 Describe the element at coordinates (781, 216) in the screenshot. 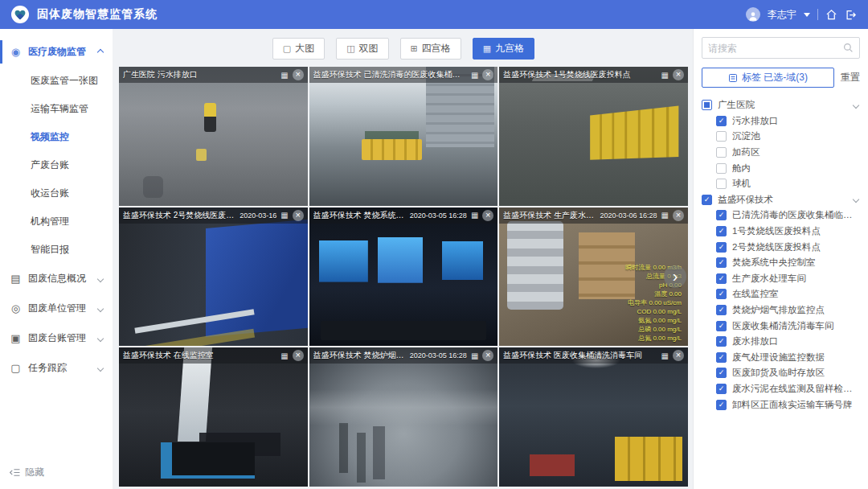

I see `tree-item: 已清洗消毒的医废收集桶临时存放点` at that location.